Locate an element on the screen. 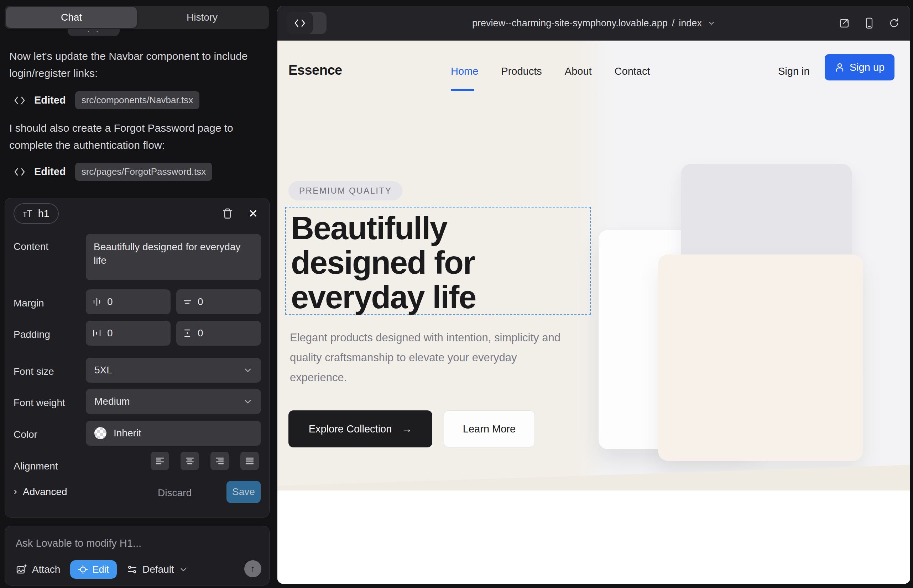  chat-message: I should also create a Forgot Password p… is located at coordinates (130, 137).